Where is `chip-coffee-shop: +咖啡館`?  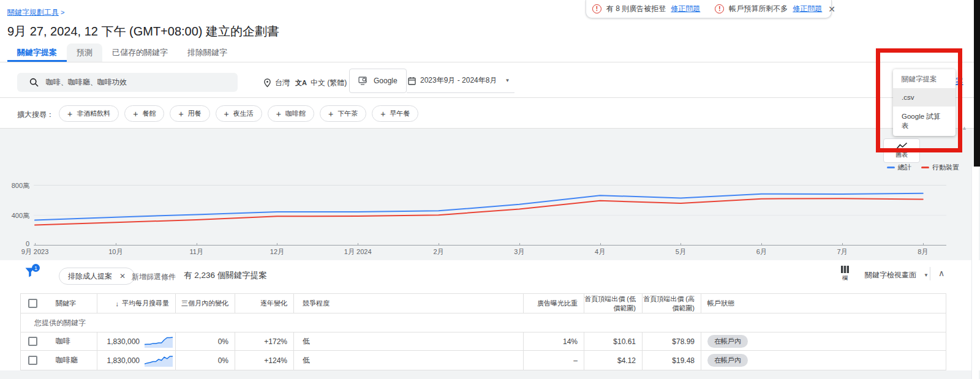 chip-coffee-shop: +咖啡館 is located at coordinates (291, 114).